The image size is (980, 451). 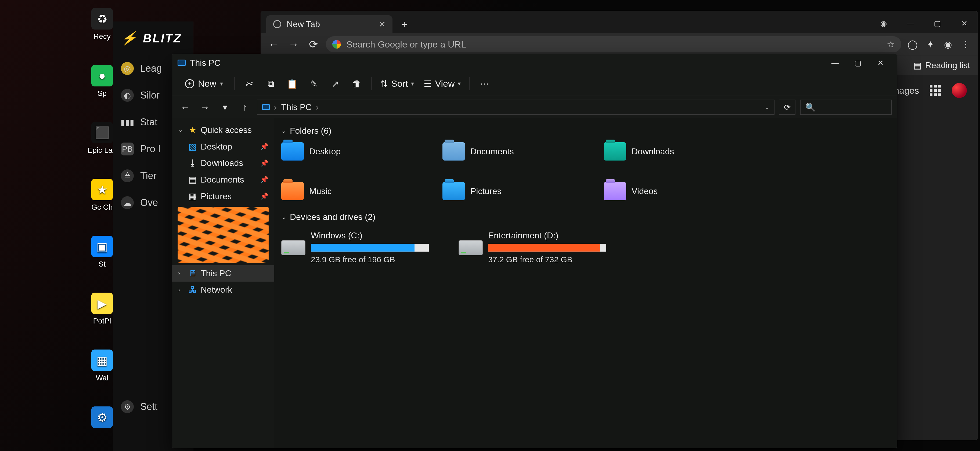 What do you see at coordinates (329, 24) in the screenshot?
I see `browser-tab: New Tab ✕` at bounding box center [329, 24].